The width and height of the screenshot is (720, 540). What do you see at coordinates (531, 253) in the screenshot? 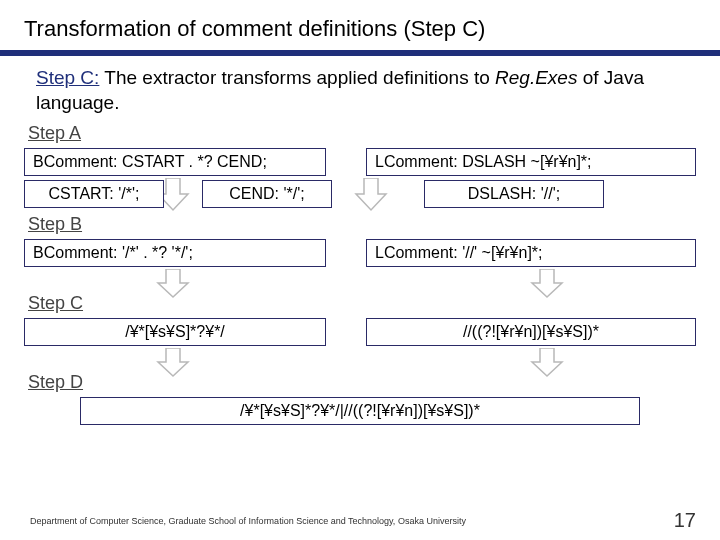
I see `step-b-lcomment: LComment: '//' ~[¥r¥n]*;` at bounding box center [531, 253].